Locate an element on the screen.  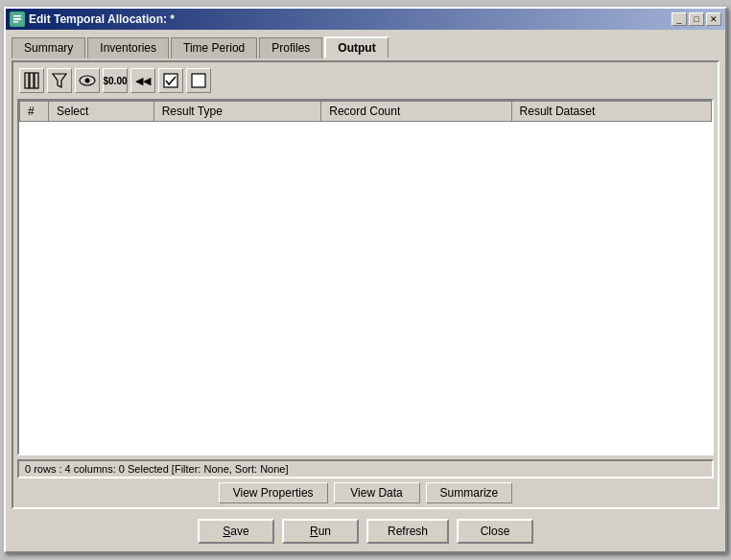
tab-output: Output is located at coordinates (356, 47).